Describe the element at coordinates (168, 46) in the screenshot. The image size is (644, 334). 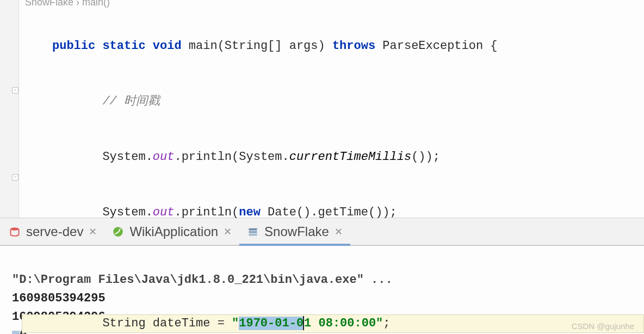
I see `keyword-void: void` at that location.